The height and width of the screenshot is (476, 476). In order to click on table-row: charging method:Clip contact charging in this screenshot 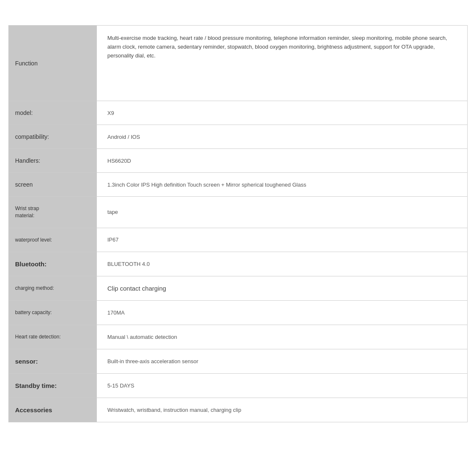, I will do `click(238, 289)`.